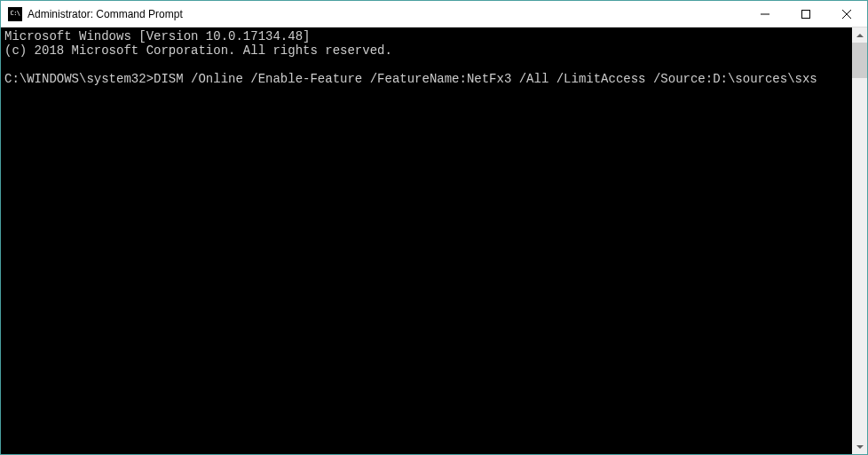 The height and width of the screenshot is (455, 868). Describe the element at coordinates (14, 14) in the screenshot. I see `app-icon-text: C:\` at that location.